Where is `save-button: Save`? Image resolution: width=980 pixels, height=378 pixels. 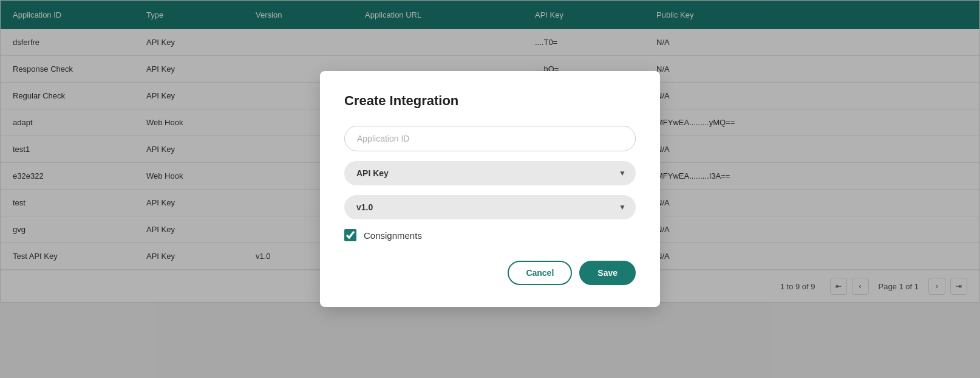 save-button: Save is located at coordinates (607, 273).